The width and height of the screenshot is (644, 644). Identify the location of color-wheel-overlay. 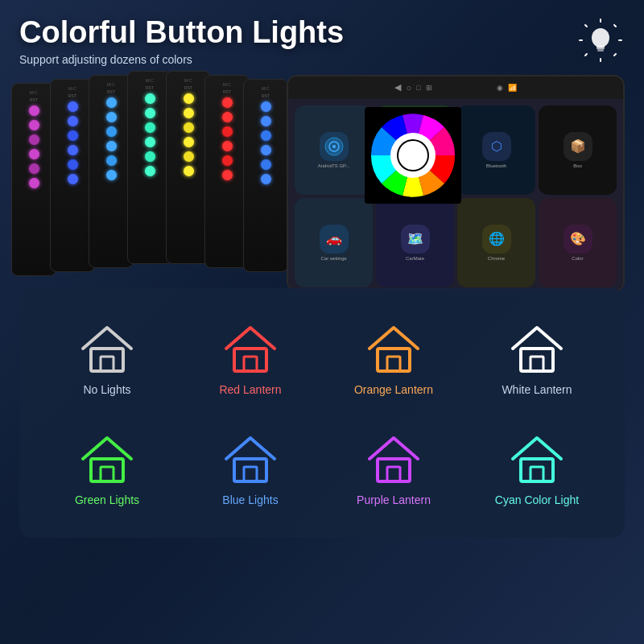
(413, 155).